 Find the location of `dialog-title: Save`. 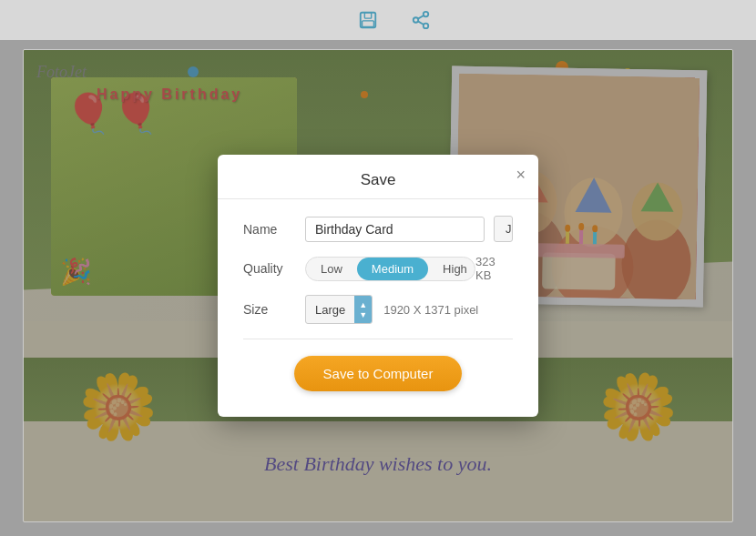

dialog-title: Save is located at coordinates (379, 180).